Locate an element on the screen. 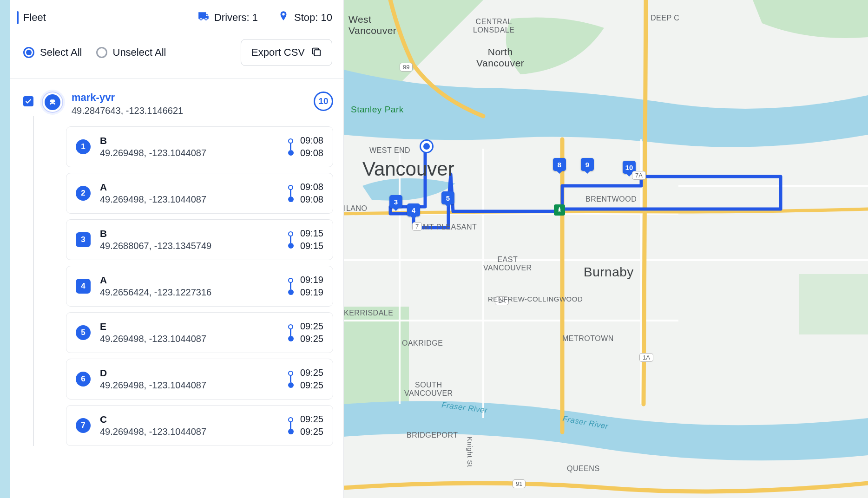 The height and width of the screenshot is (498, 868). stop-number-badge: 4 is located at coordinates (83, 286).